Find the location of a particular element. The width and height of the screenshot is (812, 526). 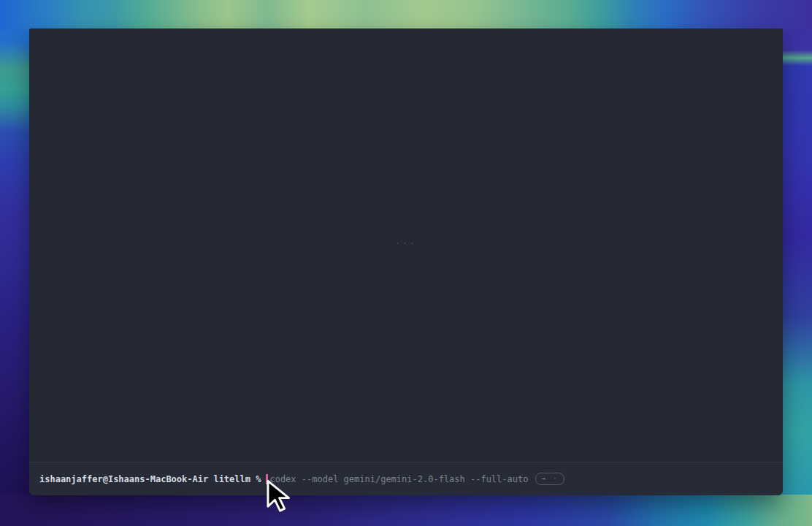

autosuggestion-text: codex --model gemini/gemini-2.0-flash --… is located at coordinates (399, 479).